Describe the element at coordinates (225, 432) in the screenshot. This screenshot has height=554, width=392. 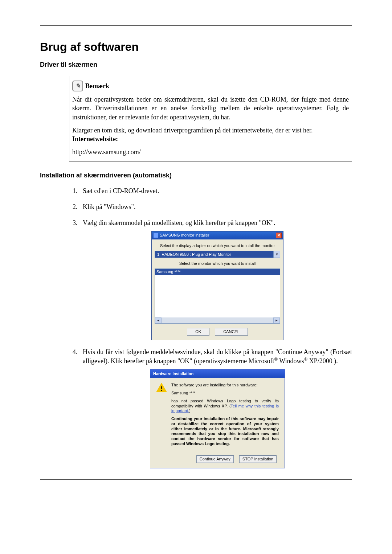
I see `hw-line4: Continuing your installation of this sof…` at that location.